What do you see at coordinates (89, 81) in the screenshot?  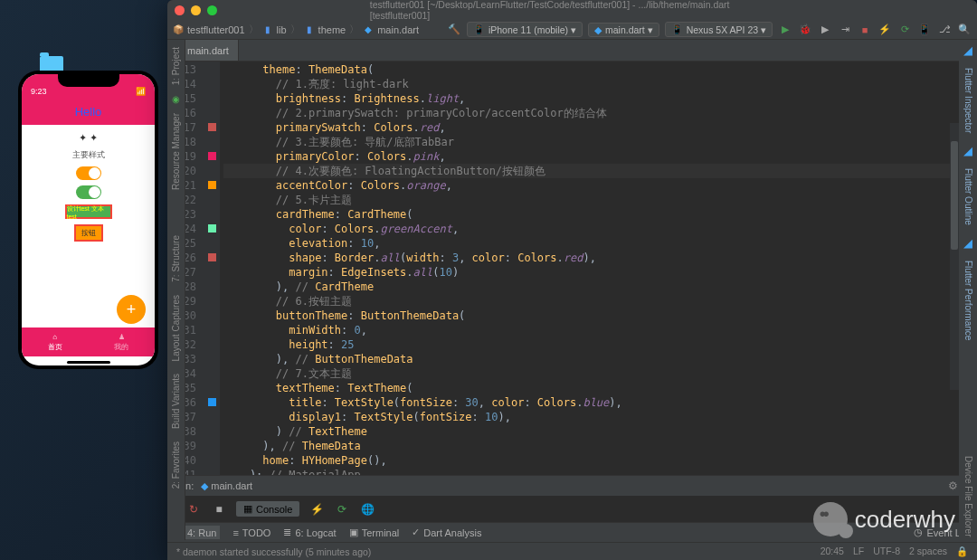 I see `notch` at bounding box center [89, 81].